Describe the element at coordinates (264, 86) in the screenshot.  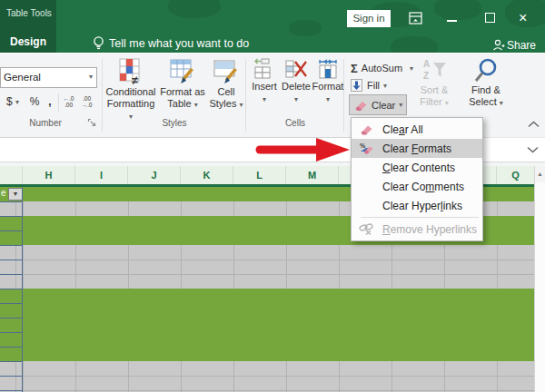
I see `button-label: Insert` at that location.